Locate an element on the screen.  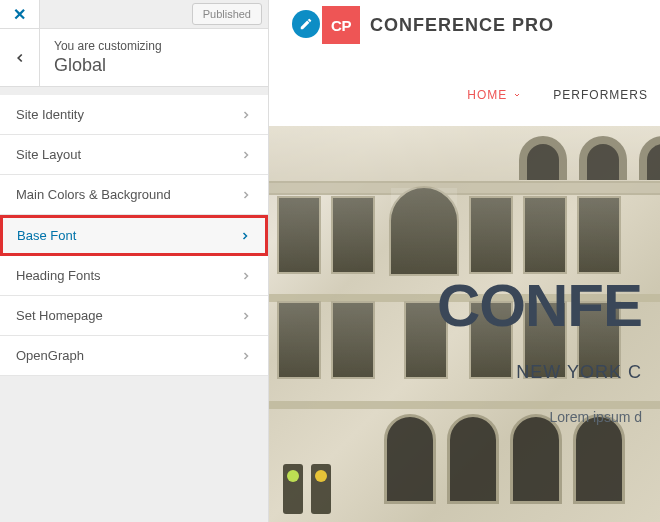
nav-home: HOME is located at coordinates (494, 95).